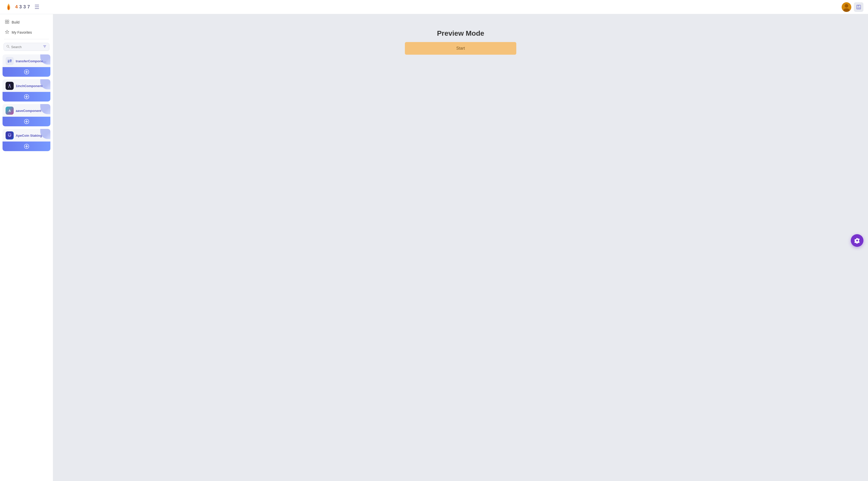 The height and width of the screenshot is (481, 868). What do you see at coordinates (29, 86) in the screenshot?
I see `1inch-component-name: 1inchComponent` at bounding box center [29, 86].